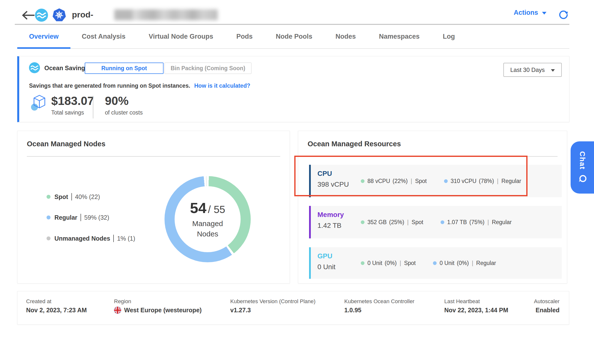 This screenshot has height=364, width=594. Describe the element at coordinates (330, 215) in the screenshot. I see `memory-name: Memory` at that location.